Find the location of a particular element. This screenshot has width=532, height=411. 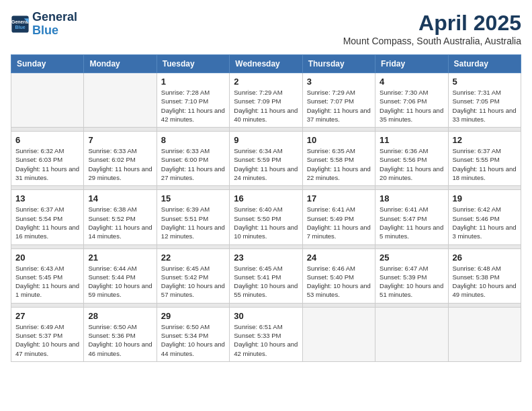

calendar-header-row: SundayMondayTuesdayWednesdayThursdayFrid… is located at coordinates (266, 64).